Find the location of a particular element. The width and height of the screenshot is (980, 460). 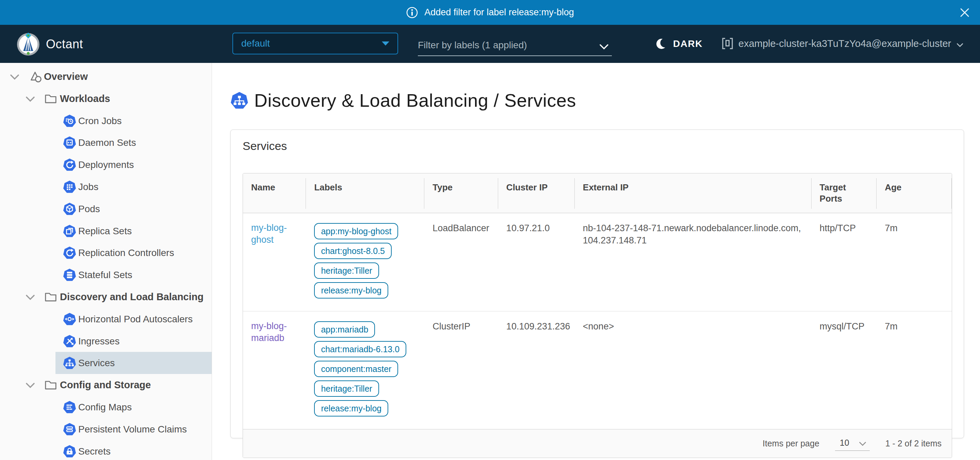

caret-down-icon is located at coordinates (386, 43).